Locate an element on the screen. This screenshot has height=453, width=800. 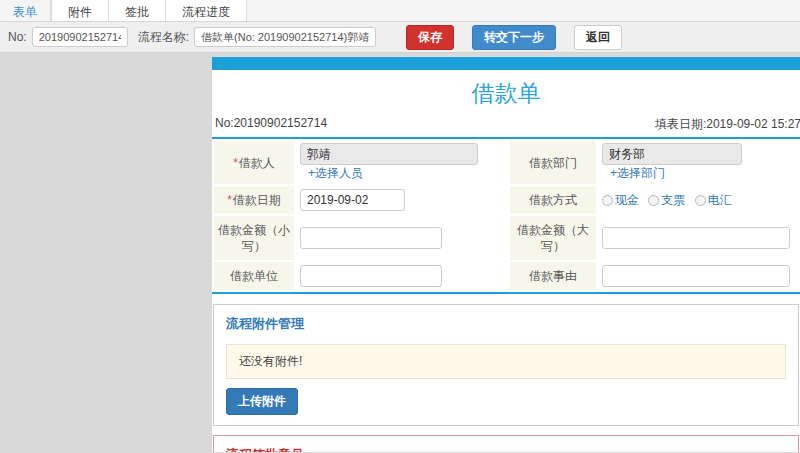
amount-big-label-cell: 借款金额（大写） is located at coordinates (553, 238).